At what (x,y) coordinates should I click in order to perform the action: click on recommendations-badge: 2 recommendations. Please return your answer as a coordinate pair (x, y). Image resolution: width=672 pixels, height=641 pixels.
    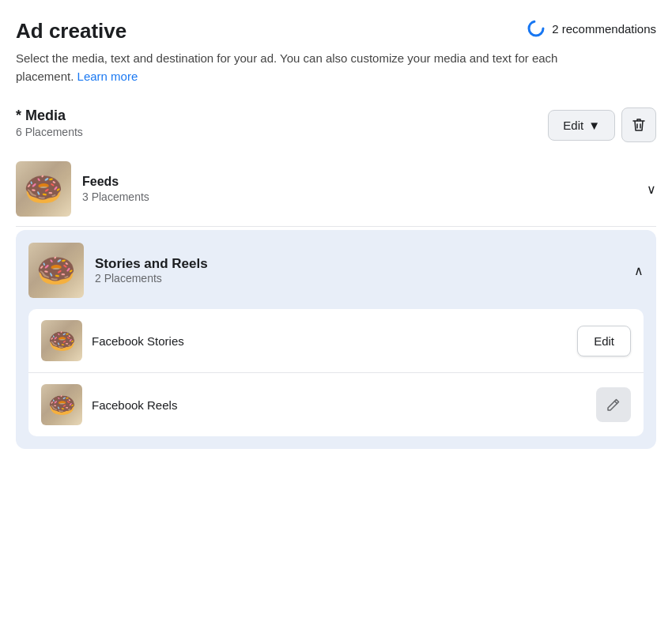
    Looking at the image, I should click on (591, 28).